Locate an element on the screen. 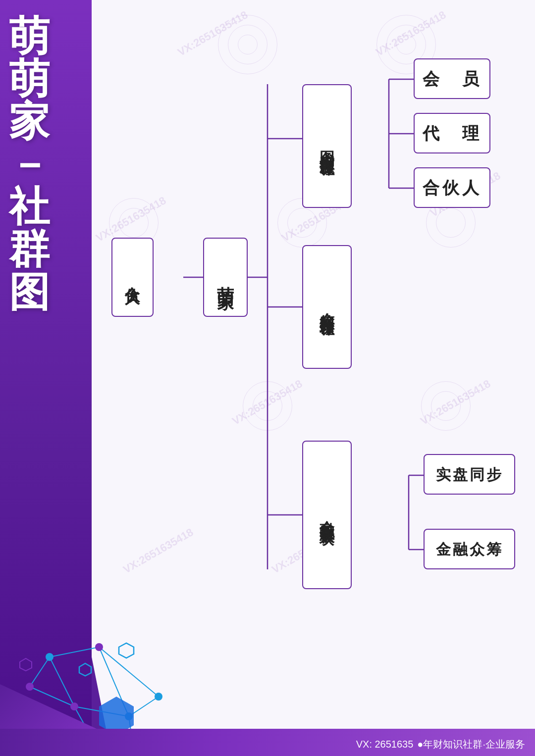 Image resolution: width=535 pixels, height=756 pixels. node-partner-left: 合伙人 is located at coordinates (133, 277).